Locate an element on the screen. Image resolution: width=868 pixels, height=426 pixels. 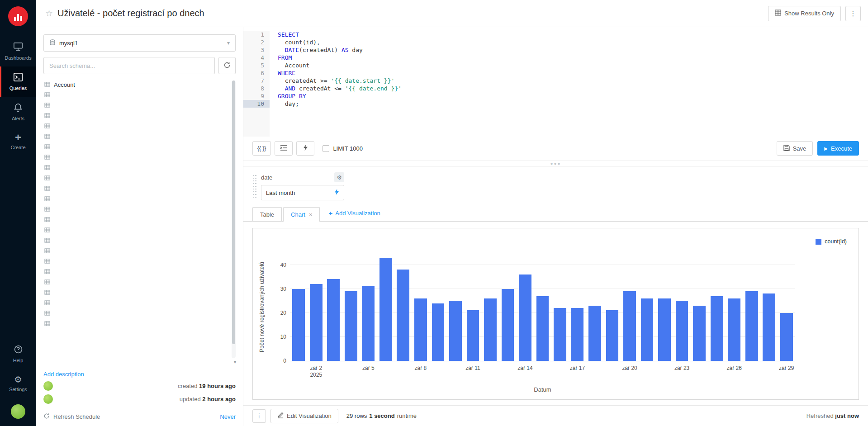
execute-button: ▶ Execute is located at coordinates (838, 148).